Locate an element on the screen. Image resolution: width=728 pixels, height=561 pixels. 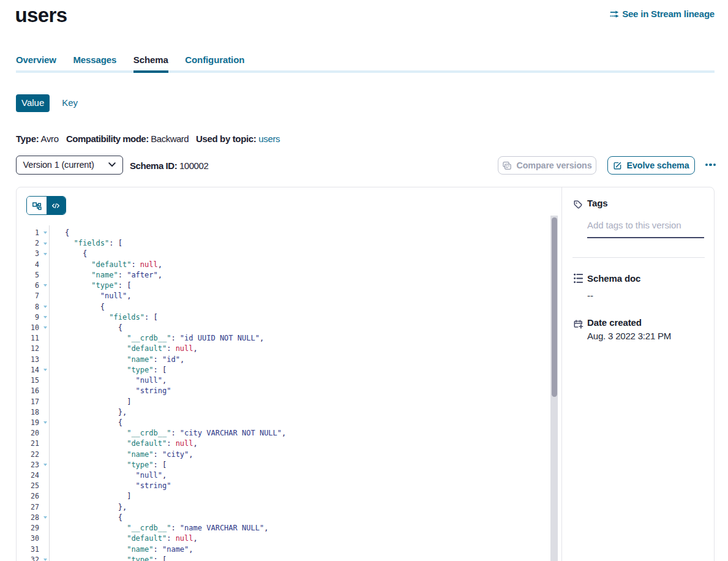
version-select-value: Version 1 (current) is located at coordinates (59, 165).